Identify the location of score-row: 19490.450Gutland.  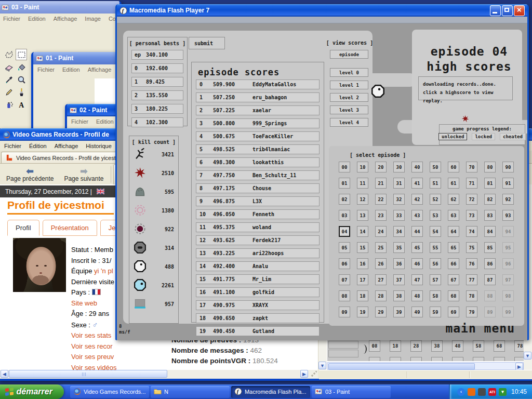
(258, 331).